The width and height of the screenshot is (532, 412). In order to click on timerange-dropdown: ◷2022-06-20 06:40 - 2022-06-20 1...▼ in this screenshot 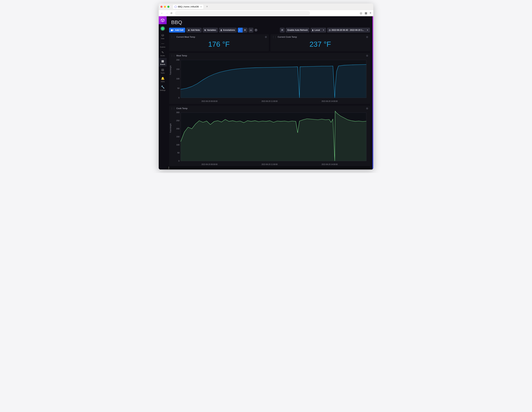, I will do `click(349, 30)`.